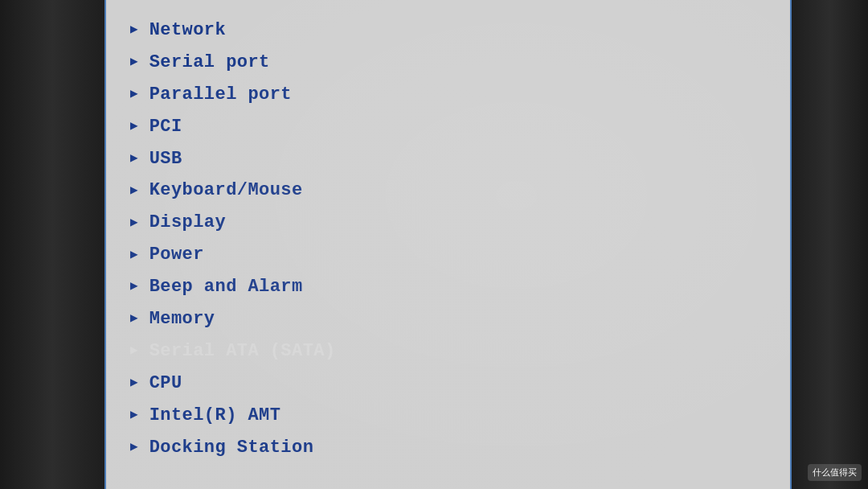 Image resolution: width=868 pixels, height=489 pixels. I want to click on menu-item-serial-port: ▶Serial port, so click(448, 63).